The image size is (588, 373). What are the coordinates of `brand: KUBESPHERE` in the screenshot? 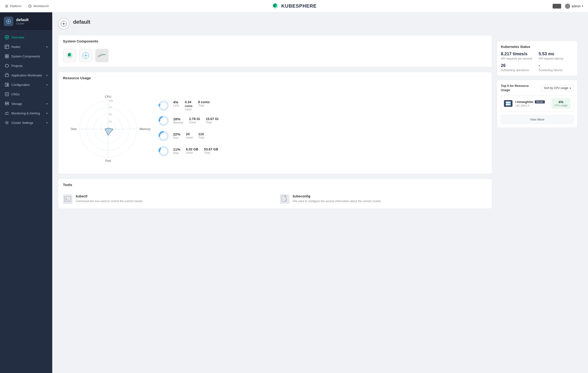 It's located at (294, 6).